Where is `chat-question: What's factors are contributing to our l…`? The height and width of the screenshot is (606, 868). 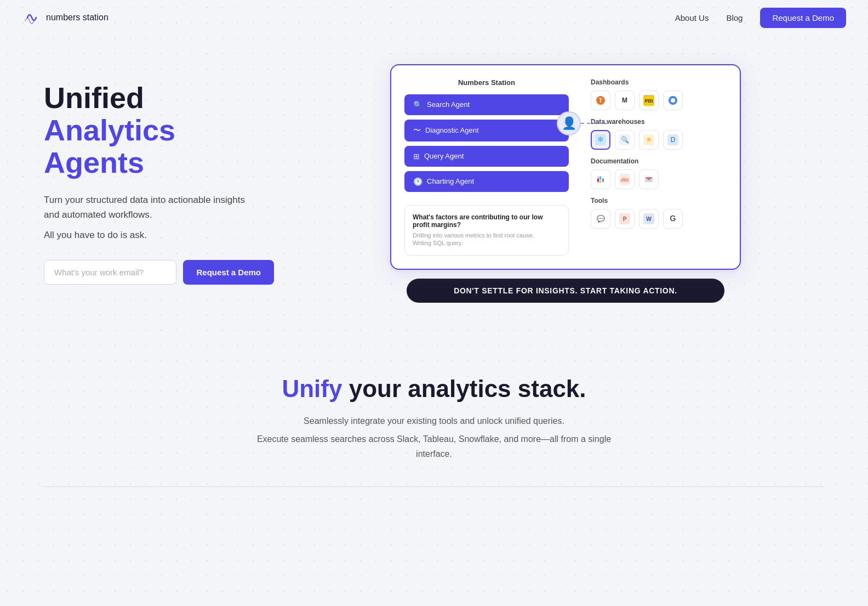 chat-question: What's factors are contributing to our l… is located at coordinates (487, 221).